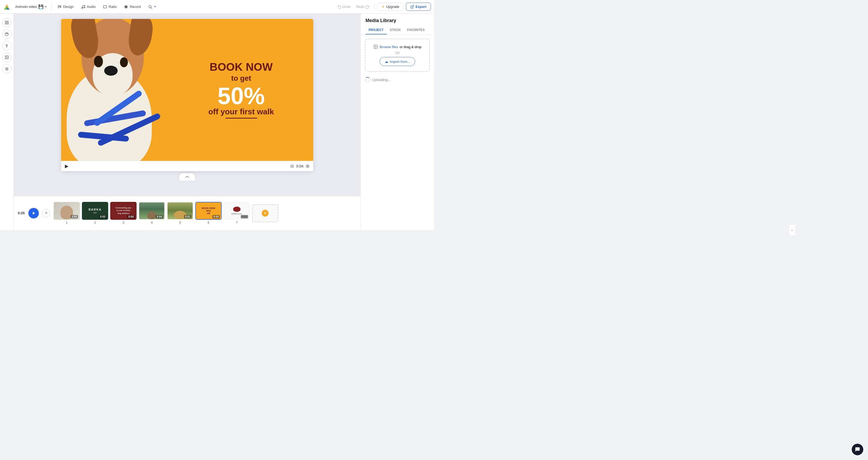 Image resolution: width=868 pixels, height=460 pixels. Describe the element at coordinates (180, 213) in the screenshot. I see `timeline-clip-5: 0:01 5` at that location.